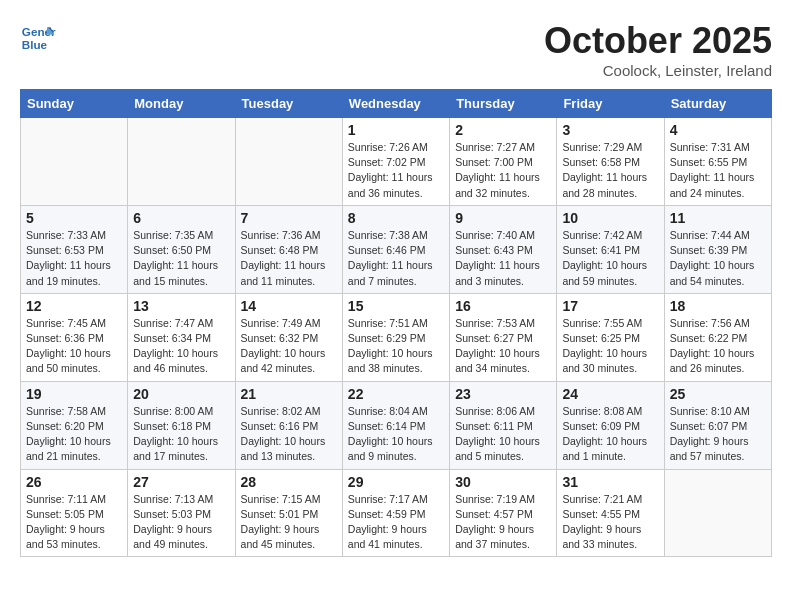 This screenshot has height=612, width=792. Describe the element at coordinates (396, 218) in the screenshot. I see `day-number: 8` at that location.